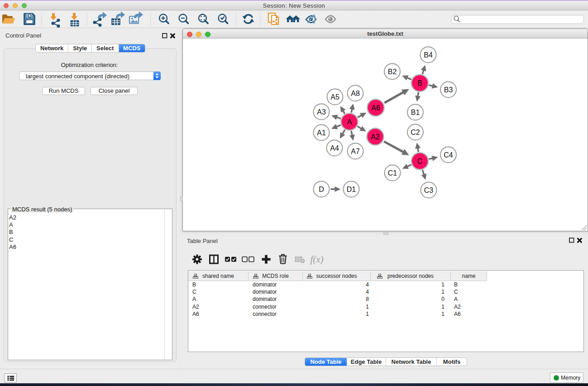 This screenshot has width=588, height=386. Describe the element at coordinates (416, 112) in the screenshot. I see `svg-text: B1` at that location.